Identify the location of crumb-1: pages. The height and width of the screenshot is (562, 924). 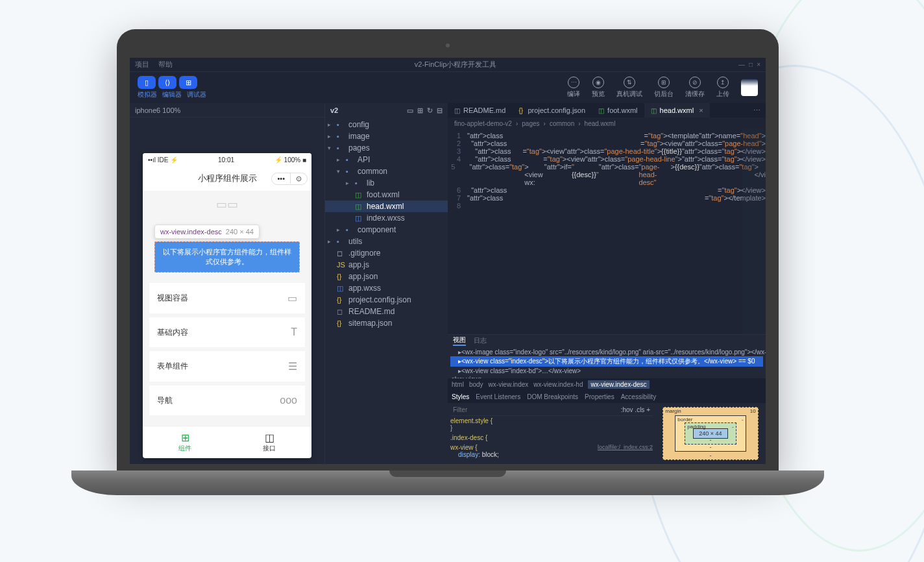
(531, 123).